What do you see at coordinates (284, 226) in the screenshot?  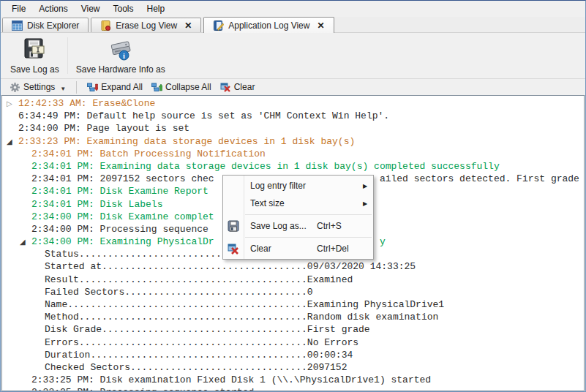 I see `menu-item-label: Save Log as...` at bounding box center [284, 226].